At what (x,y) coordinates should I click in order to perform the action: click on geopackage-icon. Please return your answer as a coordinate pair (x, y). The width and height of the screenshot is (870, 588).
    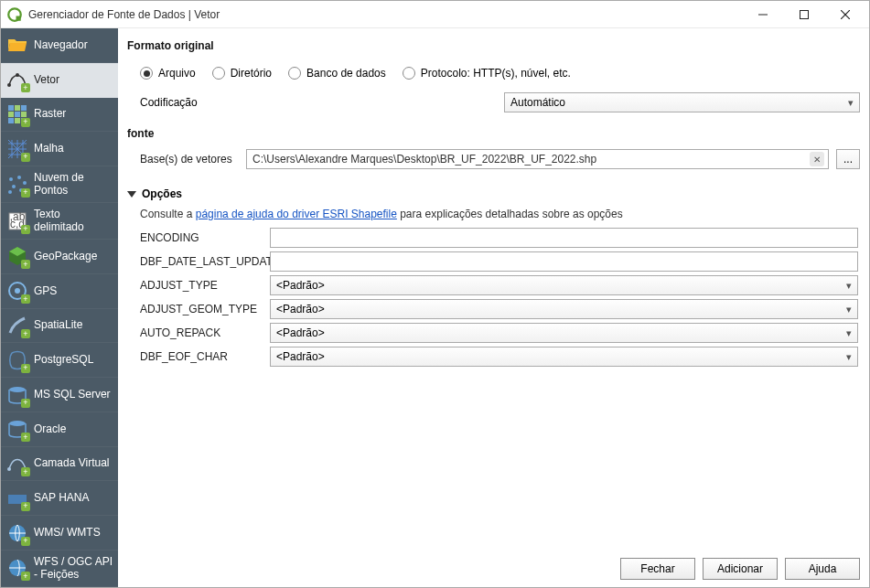
    Looking at the image, I should click on (17, 256).